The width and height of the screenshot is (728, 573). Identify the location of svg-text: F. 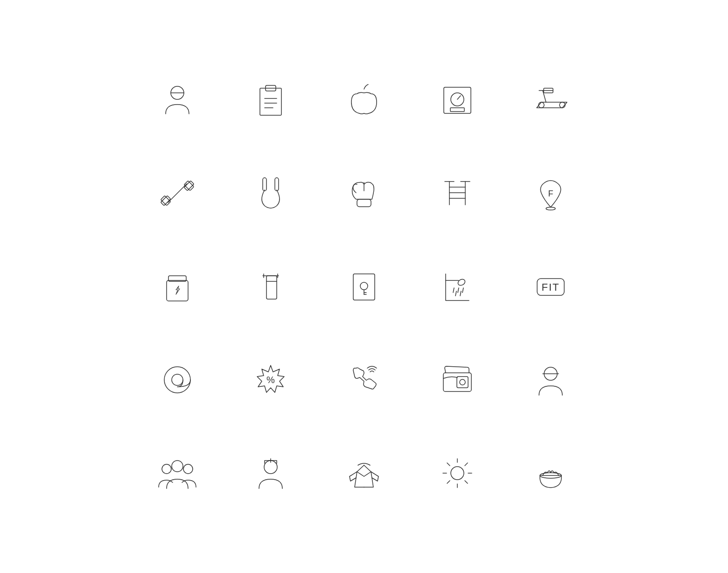
(551, 194).